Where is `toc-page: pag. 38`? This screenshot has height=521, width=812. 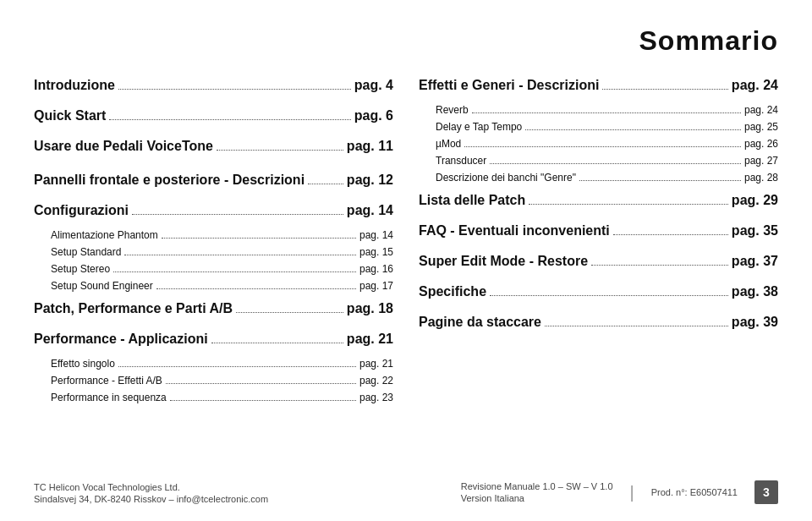
toc-page: pag. 38 is located at coordinates (754, 292).